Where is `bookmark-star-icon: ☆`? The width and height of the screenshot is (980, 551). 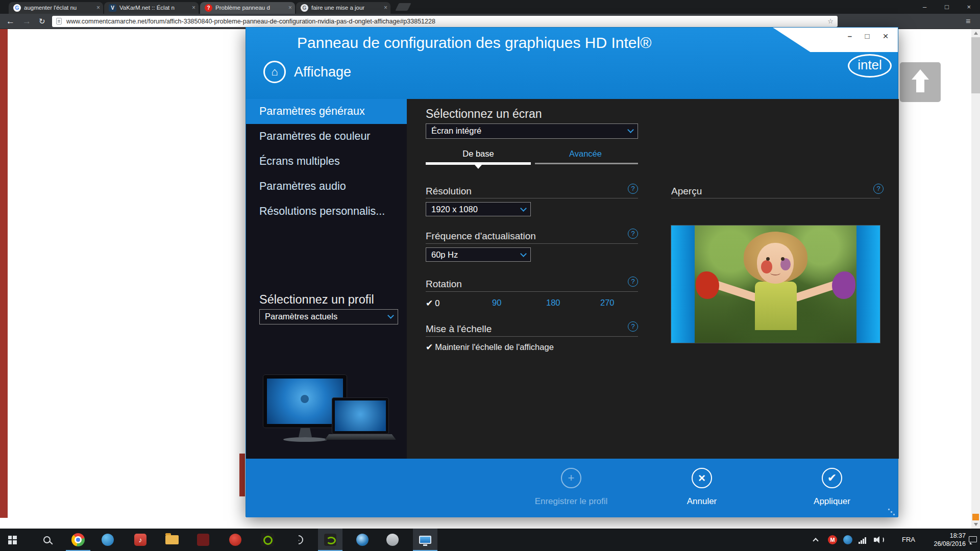 bookmark-star-icon: ☆ is located at coordinates (830, 21).